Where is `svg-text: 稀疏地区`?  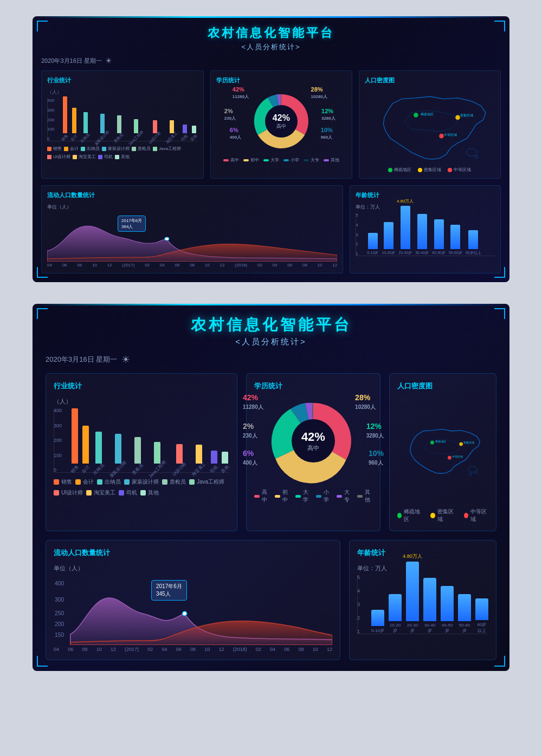 svg-text: 稀疏地区 is located at coordinates (441, 441).